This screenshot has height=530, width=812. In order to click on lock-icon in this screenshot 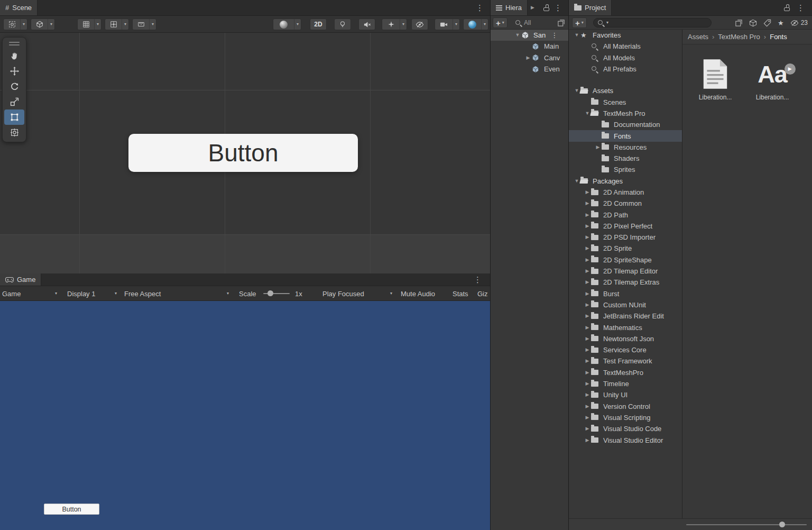, I will do `click(547, 8)`.